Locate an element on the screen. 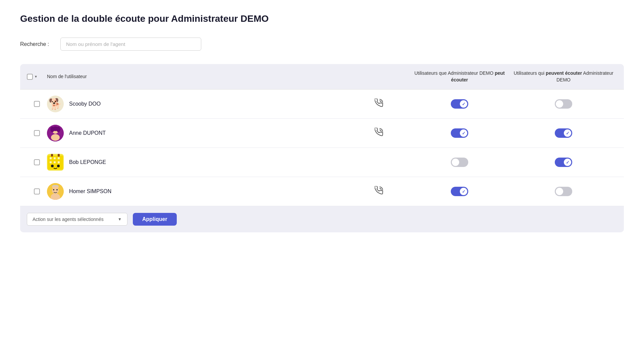 The width and height of the screenshot is (644, 347). user-name-scooby: Scooby DOO is located at coordinates (85, 104).